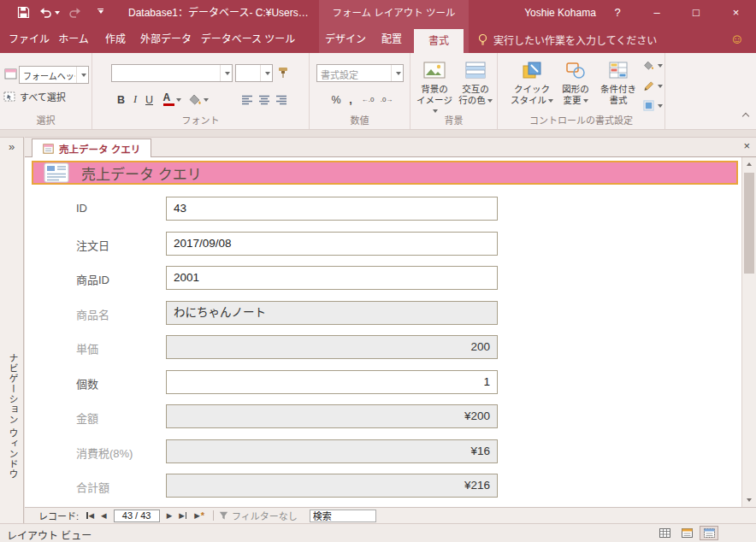 Image resolution: width=756 pixels, height=542 pixels. I want to click on customize-quick-access-icon, so click(101, 11).